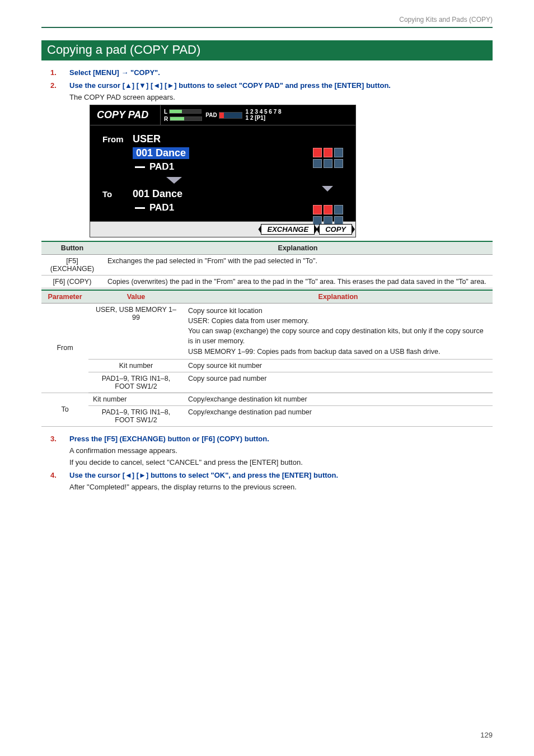 This screenshot has height=756, width=534. Describe the element at coordinates (267, 399) in the screenshot. I see `table-row: To Kit number Copy/exchange destination …` at that location.